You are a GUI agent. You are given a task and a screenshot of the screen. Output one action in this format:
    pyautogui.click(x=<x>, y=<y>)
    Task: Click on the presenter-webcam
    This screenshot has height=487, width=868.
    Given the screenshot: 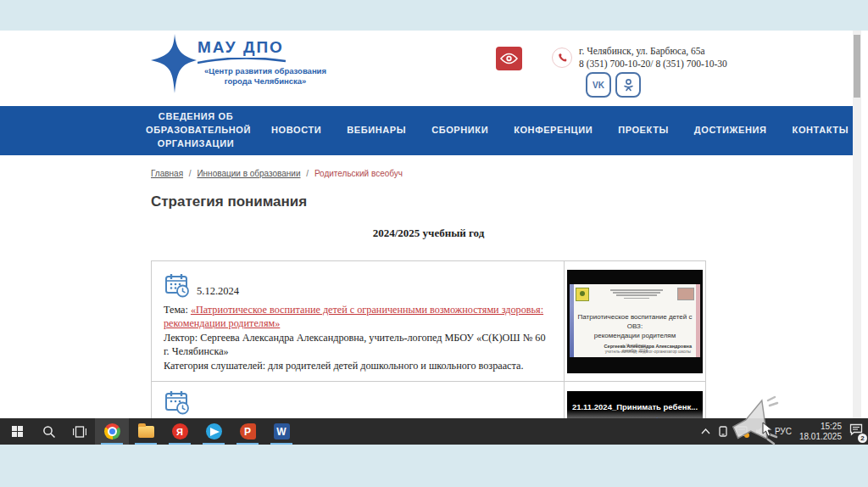 What is the action you would take?
    pyautogui.click(x=686, y=294)
    